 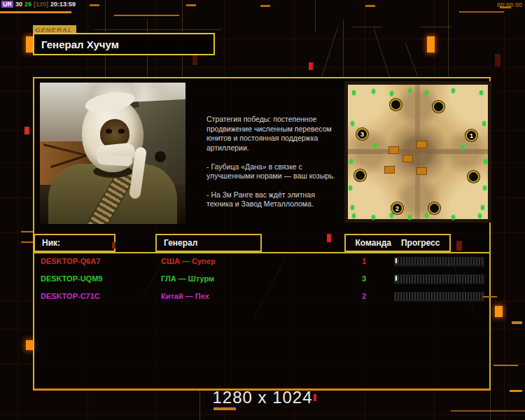 I want to click on briefing-paragraph: - На 3м Ранге вас ждёт элитная техника и…, so click(x=272, y=200).